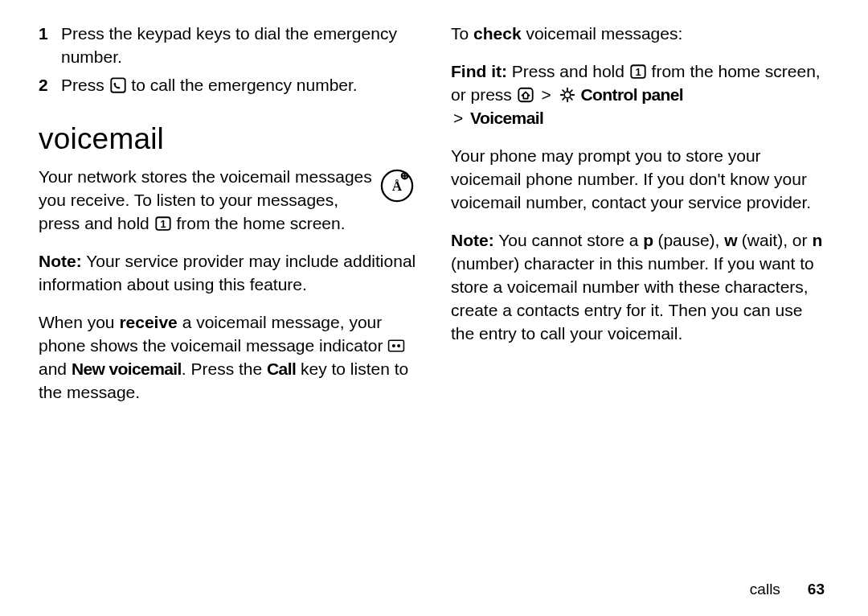 The width and height of the screenshot is (868, 616). I want to click on accessibility-badge-icon: Å, so click(397, 186).